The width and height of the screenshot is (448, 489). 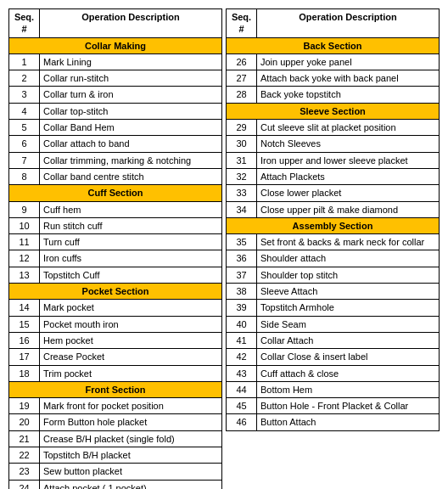 What do you see at coordinates (25, 438) in the screenshot?
I see `seq-number: 21` at bounding box center [25, 438].